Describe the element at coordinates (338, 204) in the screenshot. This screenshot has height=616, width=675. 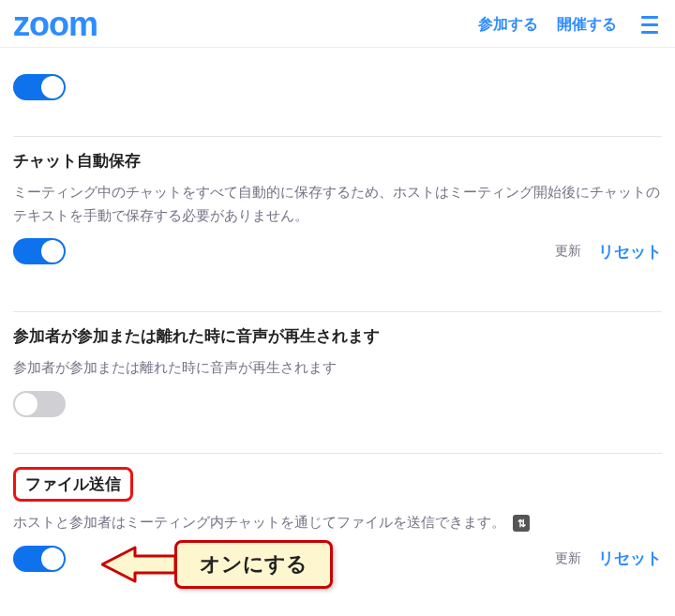
I see `setting-description: ミーティング中のチャットをすべて自動的に保存するため、ホストはミーティング開始後…` at that location.